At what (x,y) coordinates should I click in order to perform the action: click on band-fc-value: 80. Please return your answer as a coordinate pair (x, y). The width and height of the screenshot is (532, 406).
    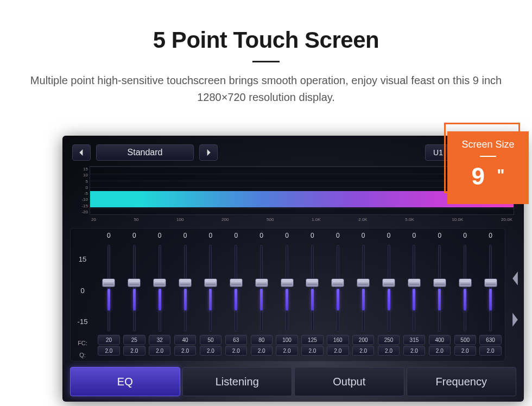
    Looking at the image, I should click on (262, 340).